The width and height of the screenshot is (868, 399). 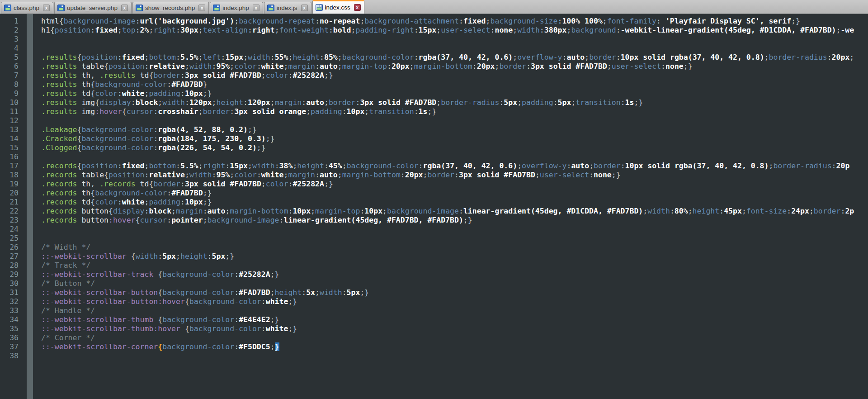 What do you see at coordinates (11, 139) in the screenshot?
I see `line-number: 14` at bounding box center [11, 139].